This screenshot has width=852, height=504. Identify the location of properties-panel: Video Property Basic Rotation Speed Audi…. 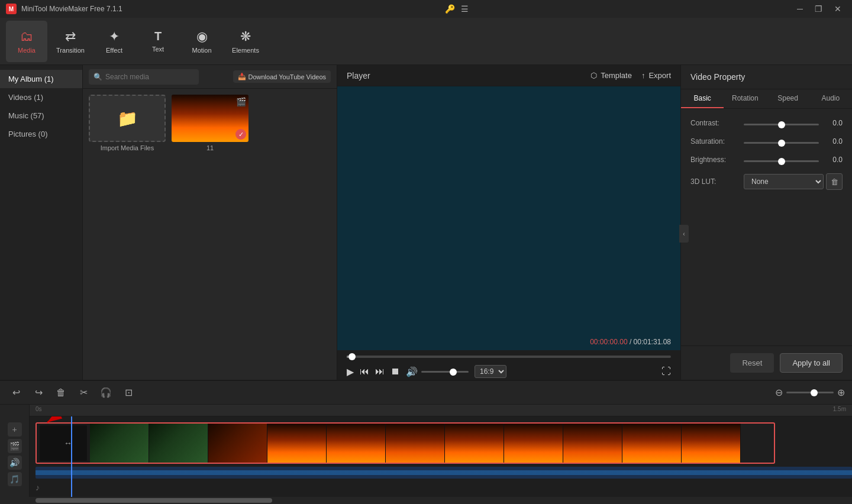
(766, 222).